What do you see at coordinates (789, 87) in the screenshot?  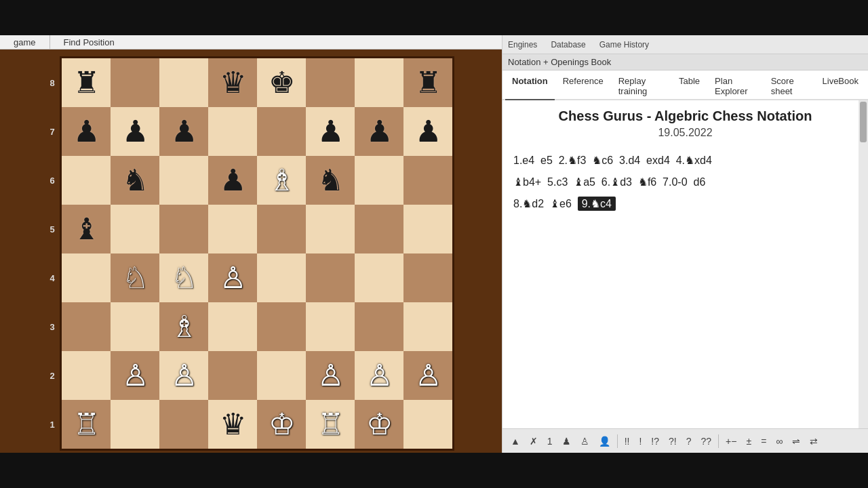 I see `tab-score: Score sheet` at bounding box center [789, 87].